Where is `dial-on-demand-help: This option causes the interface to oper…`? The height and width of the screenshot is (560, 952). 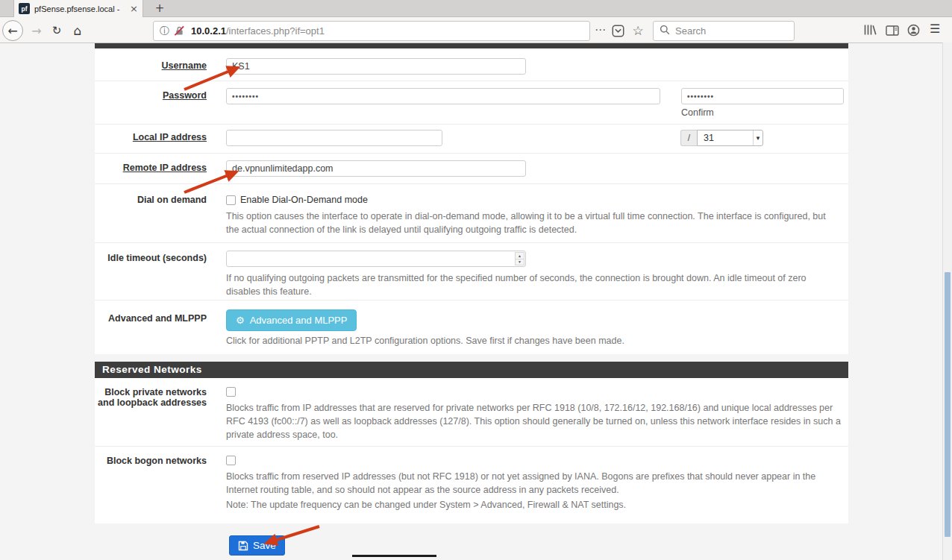 dial-on-demand-help: This option causes the interface to oper… is located at coordinates (535, 224).